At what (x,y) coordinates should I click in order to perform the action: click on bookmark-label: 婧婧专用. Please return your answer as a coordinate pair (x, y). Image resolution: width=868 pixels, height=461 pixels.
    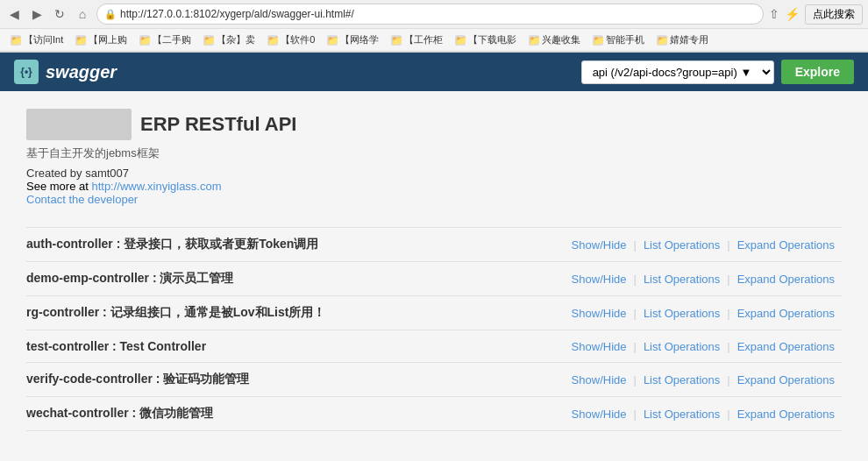
    Looking at the image, I should click on (689, 40).